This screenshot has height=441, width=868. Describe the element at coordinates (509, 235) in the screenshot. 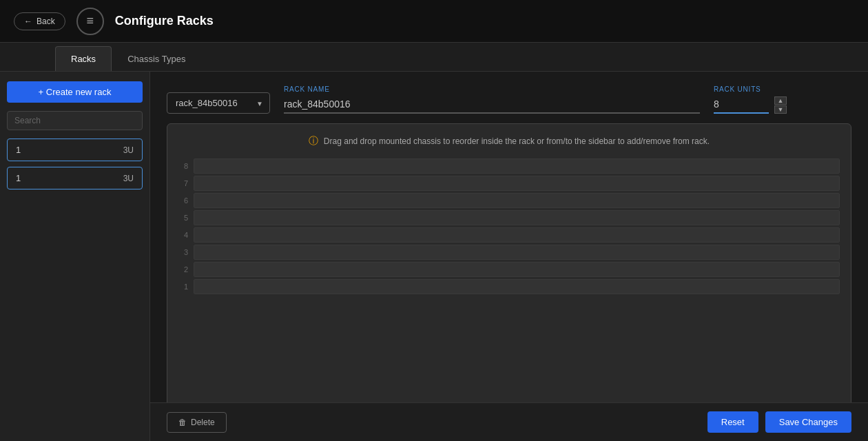

I see `slot-row-4: 4` at that location.